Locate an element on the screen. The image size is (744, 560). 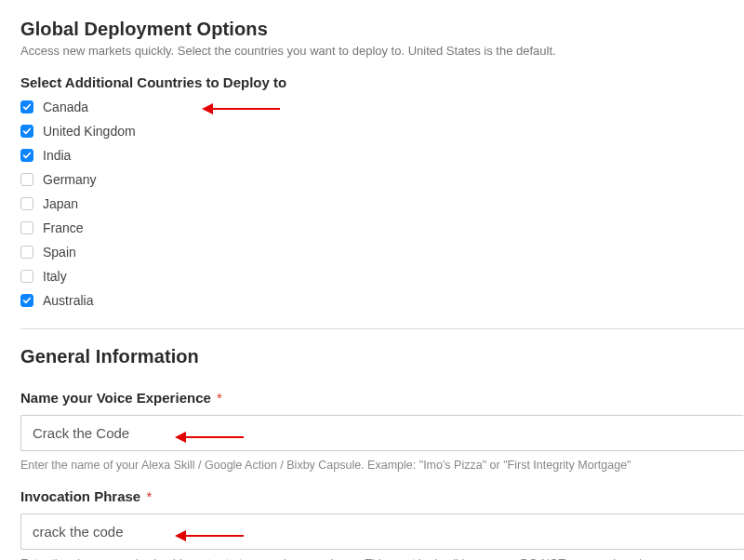
section-divider is located at coordinates (382, 329).